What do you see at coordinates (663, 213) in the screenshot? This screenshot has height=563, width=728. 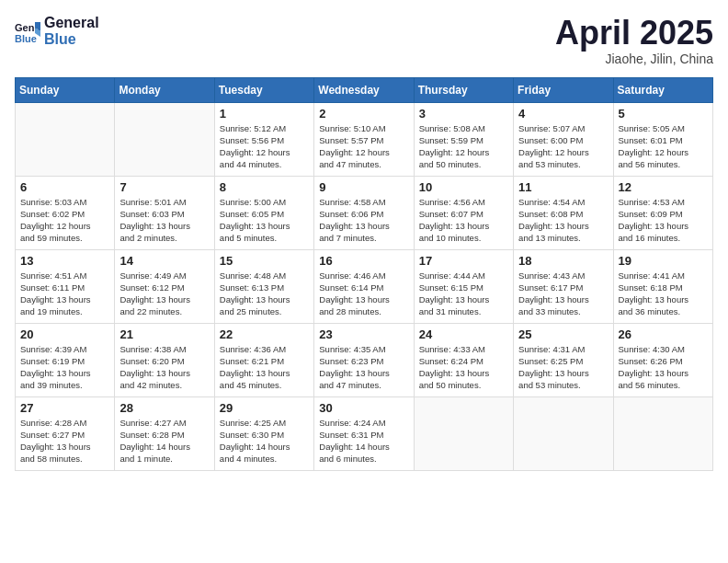 I see `calendar-cell: 12Sunrise: 4:53 AM Sunset: 6:09 PM Dayli…` at bounding box center [663, 213].